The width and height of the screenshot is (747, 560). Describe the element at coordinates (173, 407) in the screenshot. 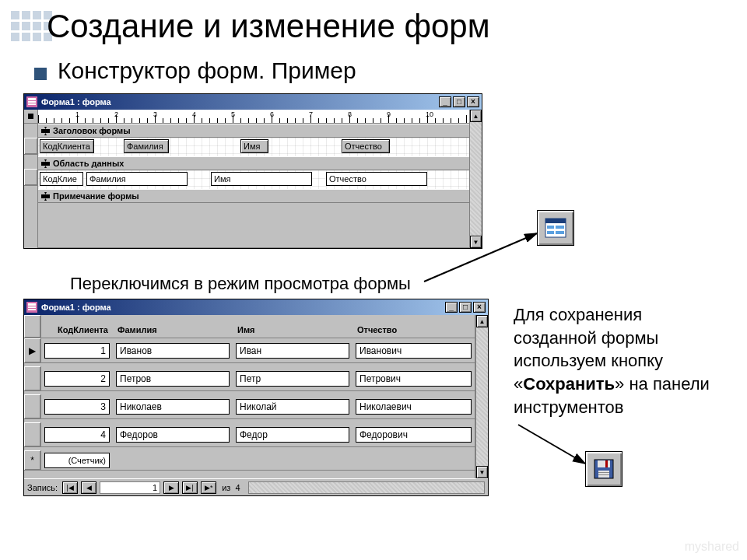

I see `cell-fam: Николаев` at that location.